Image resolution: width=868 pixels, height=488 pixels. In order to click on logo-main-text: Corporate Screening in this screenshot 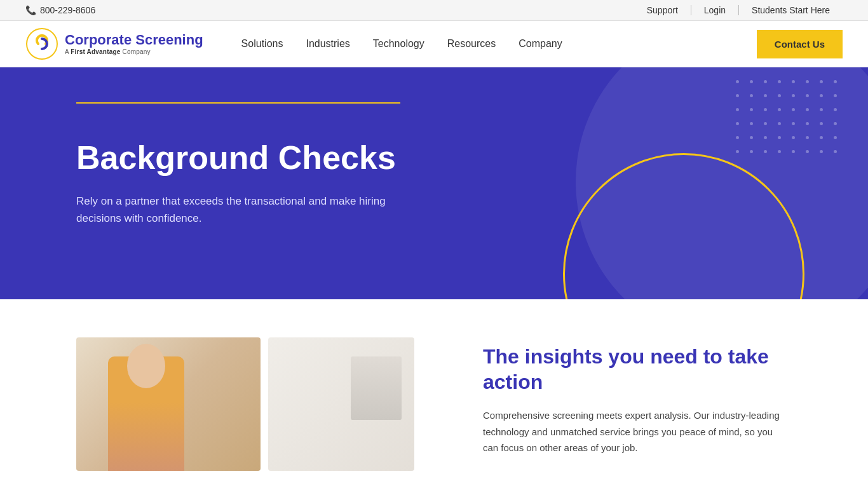, I will do `click(134, 40)`.